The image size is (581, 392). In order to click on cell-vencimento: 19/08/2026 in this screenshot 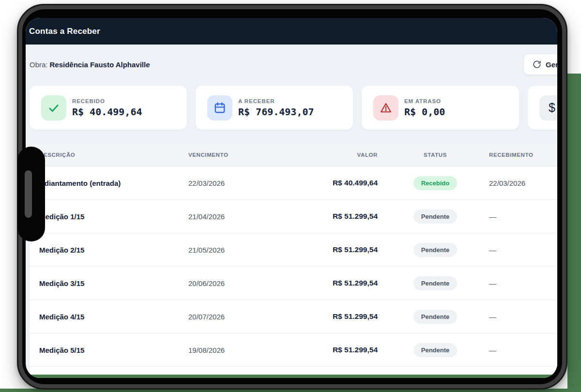, I will do `click(237, 350)`.